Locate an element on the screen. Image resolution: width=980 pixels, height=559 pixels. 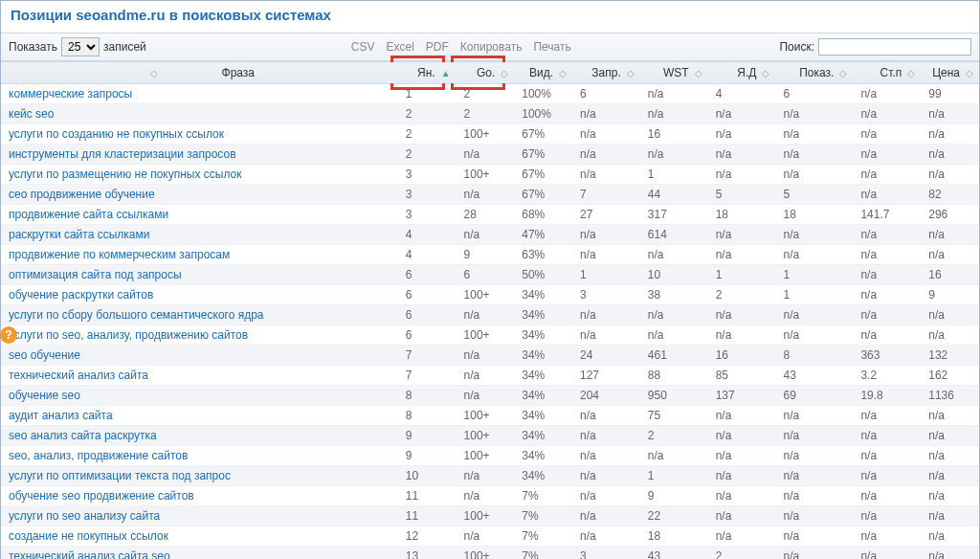
cell-phrase: коммерческие запросы is located at coordinates (199, 94).